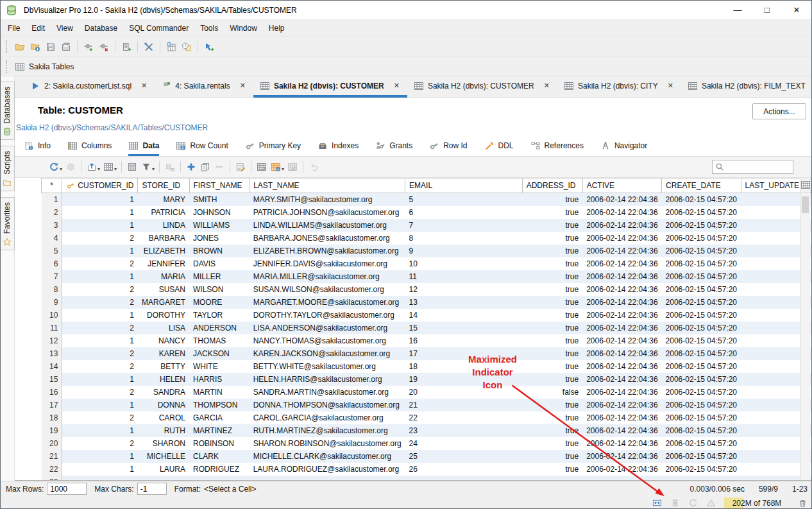 Image resolution: width=812 pixels, height=509 pixels. Describe the element at coordinates (164, 405) in the screenshot. I see `cell-store_id: DONNA` at that location.